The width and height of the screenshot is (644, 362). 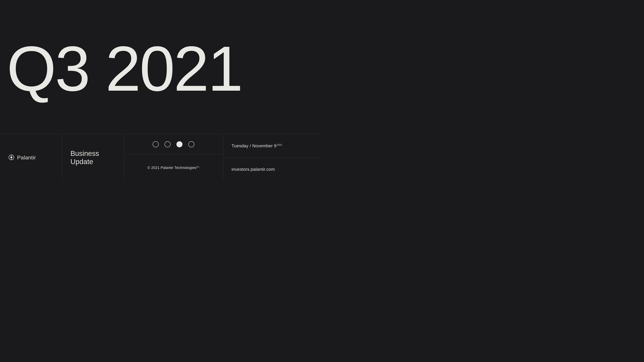 I want to click on date-text: Tuesday / November 92021, so click(x=257, y=146).